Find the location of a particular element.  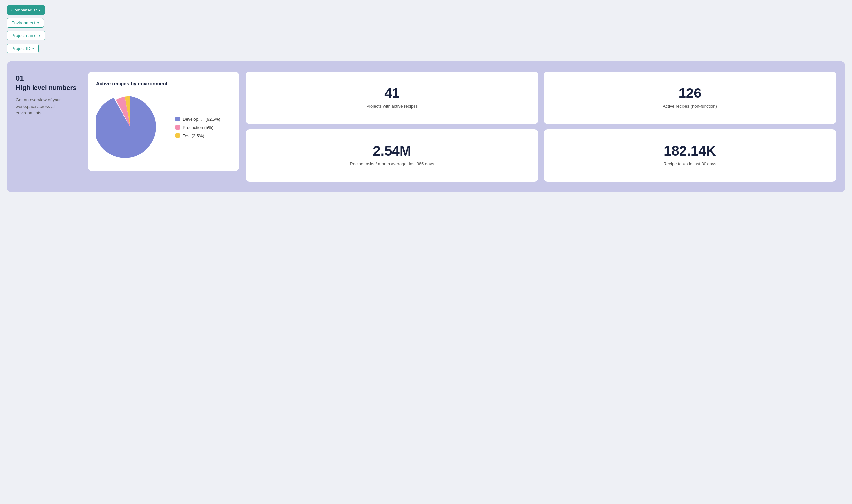

chart-content: Develop... (92.5%) Production (5%) Test … is located at coordinates (163, 127).